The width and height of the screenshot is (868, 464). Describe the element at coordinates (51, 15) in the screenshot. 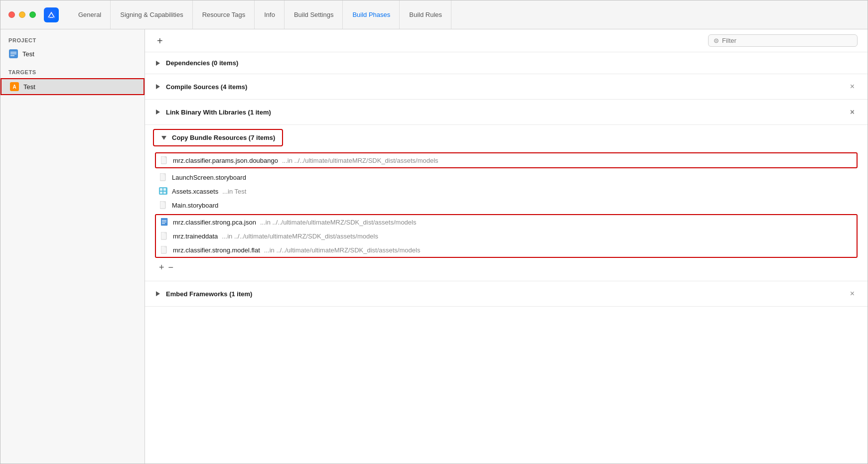

I see `xcode-icon` at that location.